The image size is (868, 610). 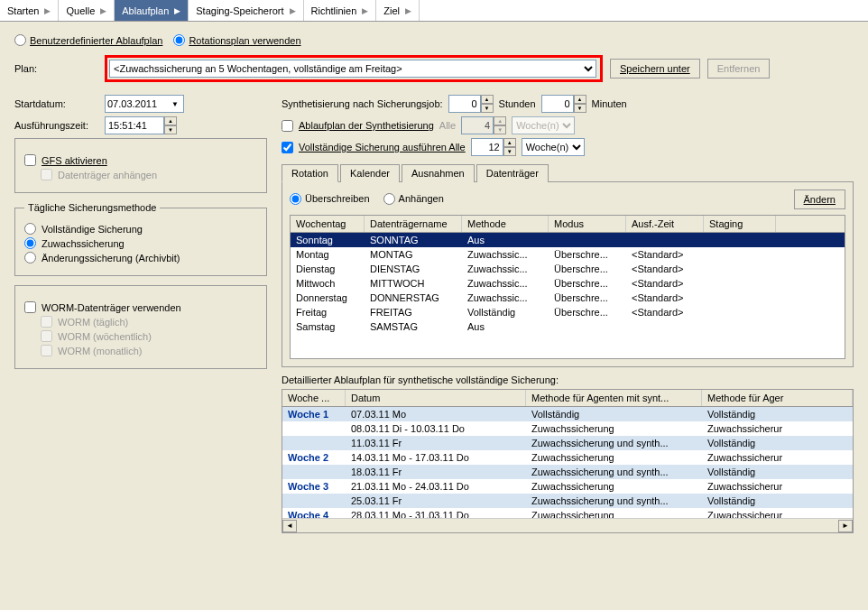 I want to click on column-header: Staging, so click(x=740, y=224).